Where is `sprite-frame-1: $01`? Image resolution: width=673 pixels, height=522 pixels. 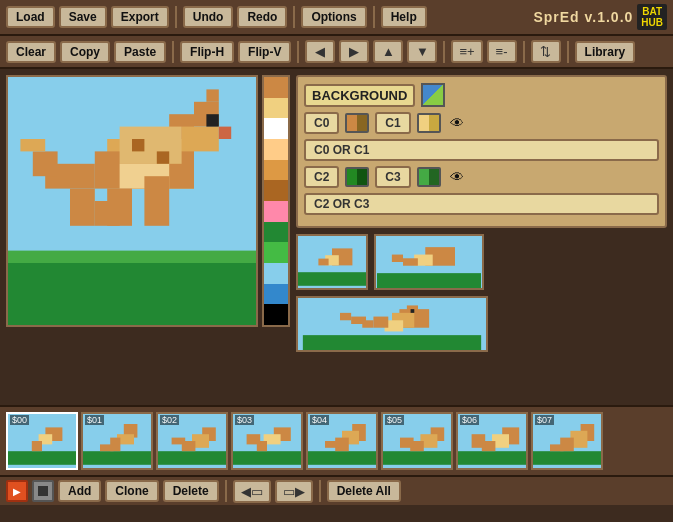 sprite-frame-1: $01 is located at coordinates (117, 441).